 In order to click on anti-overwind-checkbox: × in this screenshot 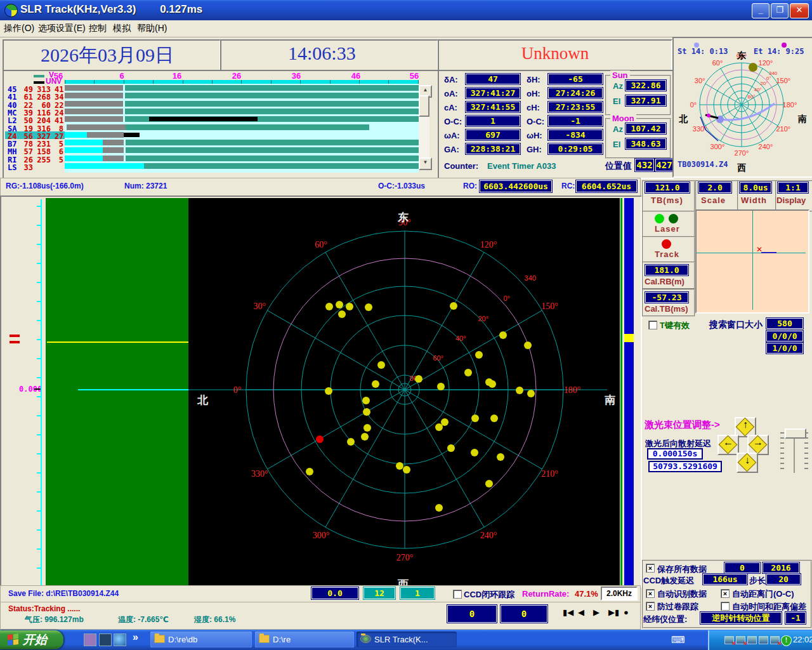, I will do `click(650, 606)`.